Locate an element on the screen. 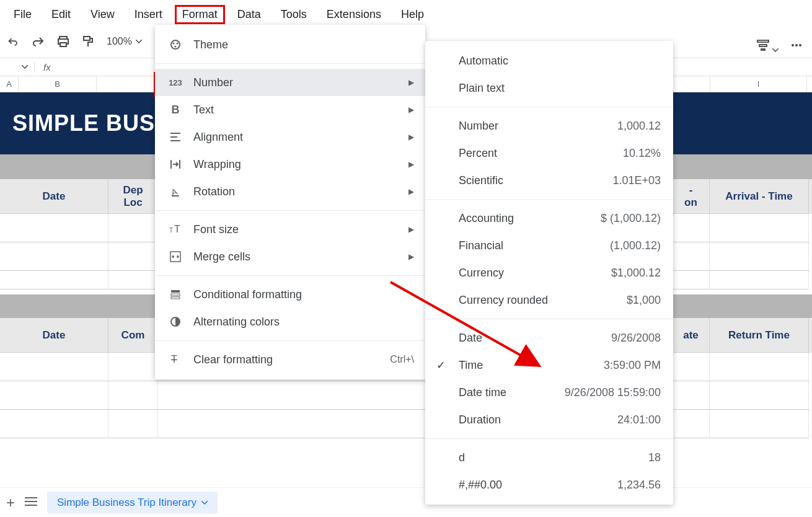  submenu-number: Number1,000.12 is located at coordinates (549, 126).